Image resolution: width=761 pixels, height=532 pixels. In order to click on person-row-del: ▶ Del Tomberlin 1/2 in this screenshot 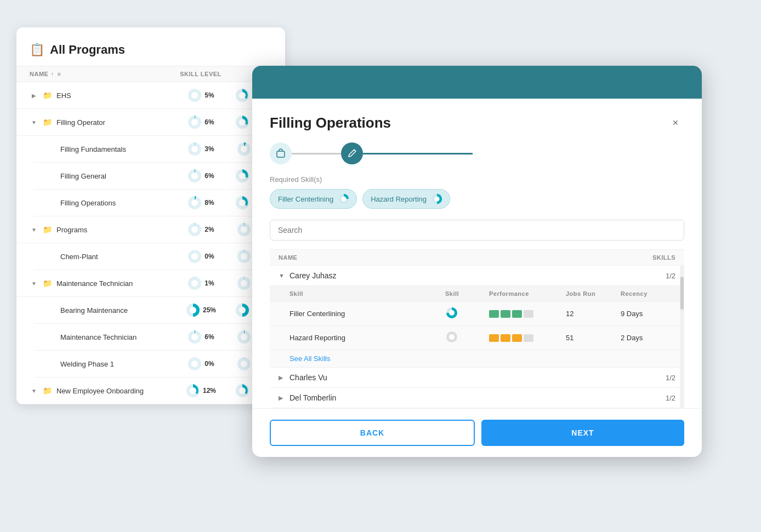, I will do `click(477, 398)`.